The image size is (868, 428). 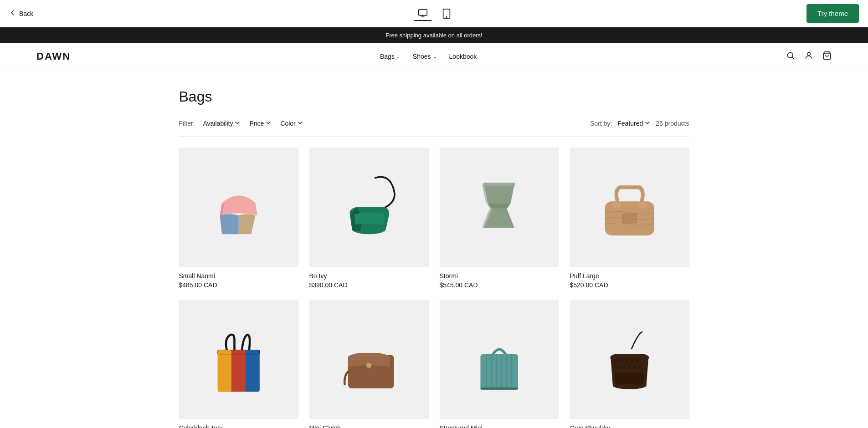 I want to click on sort-label: Sort by:, so click(x=601, y=123).